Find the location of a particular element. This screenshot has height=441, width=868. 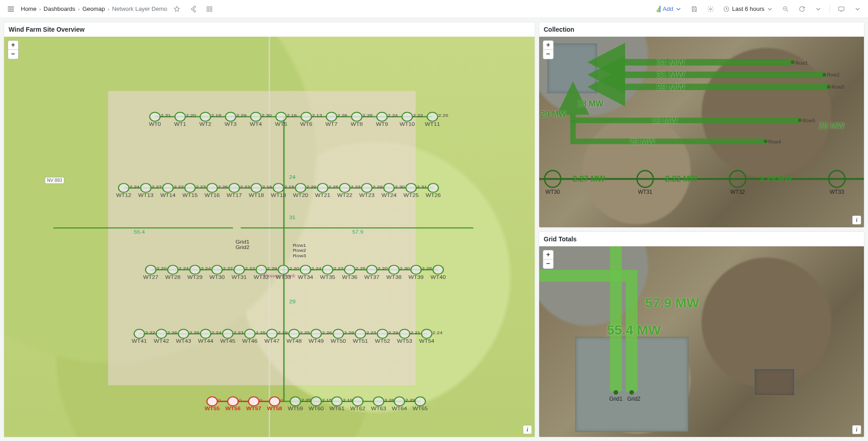

turbine-wt7: 2.26WT7 is located at coordinates (337, 120).